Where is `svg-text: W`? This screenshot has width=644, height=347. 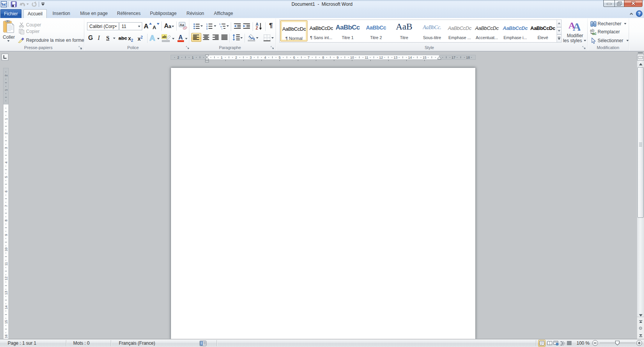 svg-text: W is located at coordinates (4, 5).